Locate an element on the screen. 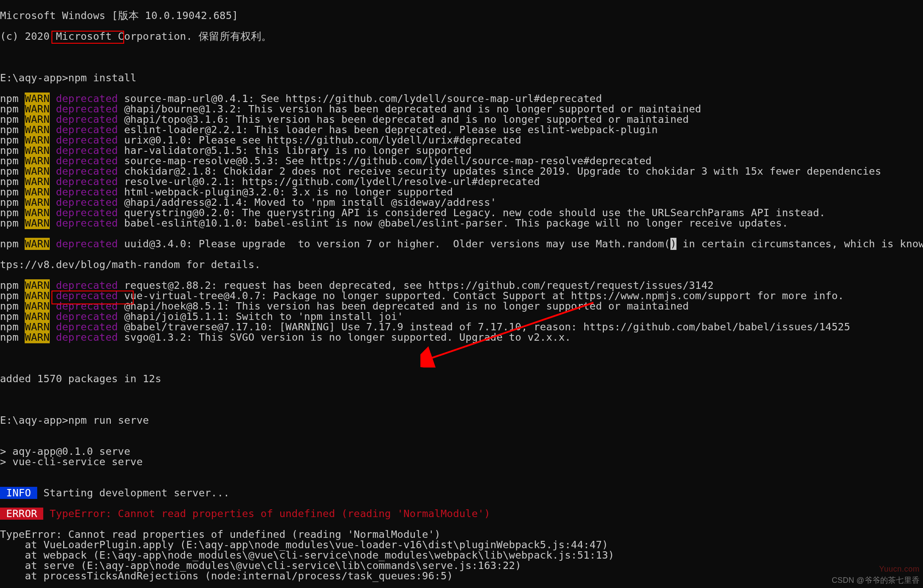 The width and height of the screenshot is (923, 588). stack-trace-line: at serve (E:\aqy-app\node_modules\@vue\c… is located at coordinates (462, 566).